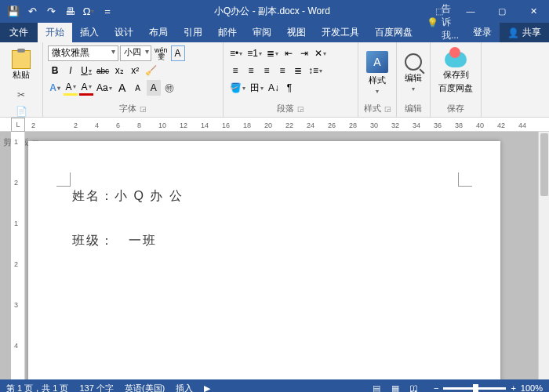 Image resolution: width=549 pixels, height=392 pixels. Describe the element at coordinates (18, 125) in the screenshot. I see `tab-selector: L` at that location.